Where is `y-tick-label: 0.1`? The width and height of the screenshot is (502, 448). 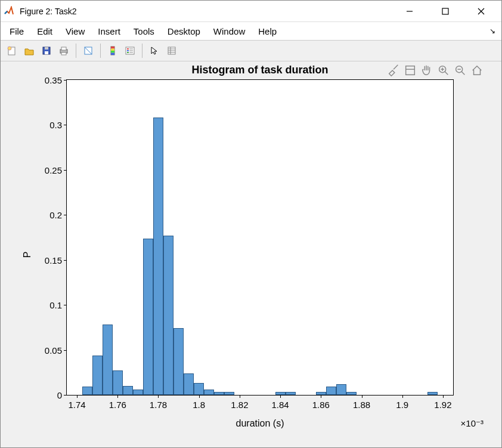
y-tick-label: 0.1 is located at coordinates (56, 305).